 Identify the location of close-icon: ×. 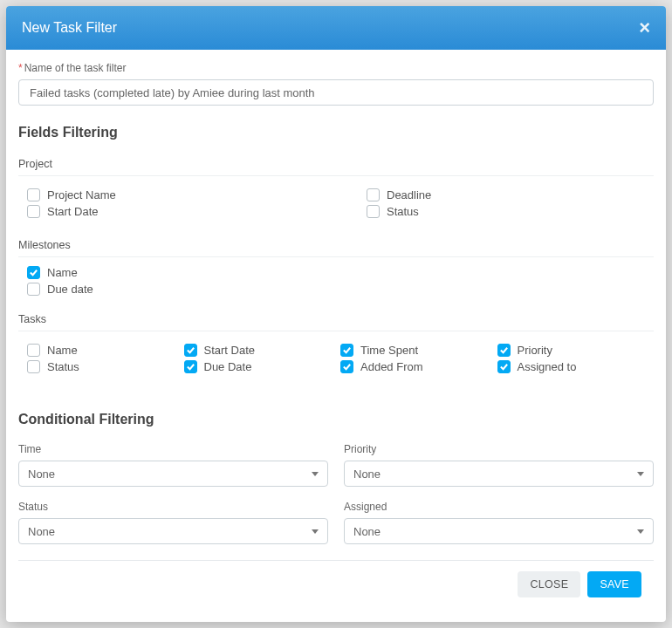
(644, 28).